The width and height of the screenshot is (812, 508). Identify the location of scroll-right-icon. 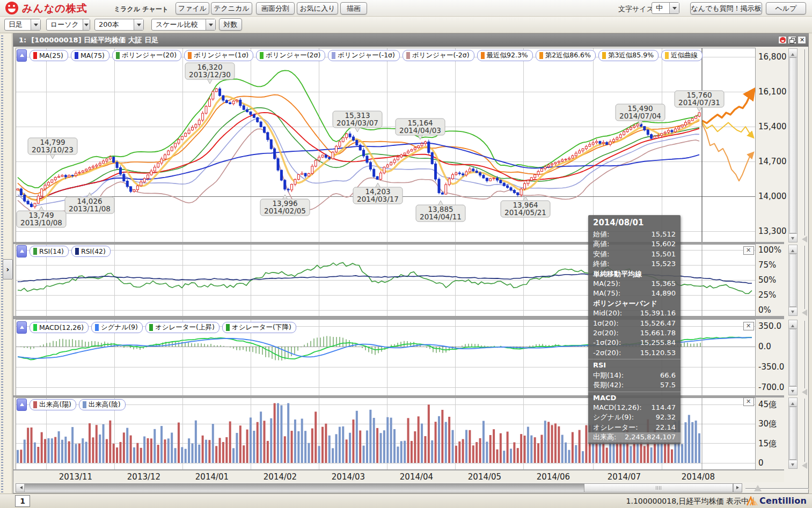
(737, 488).